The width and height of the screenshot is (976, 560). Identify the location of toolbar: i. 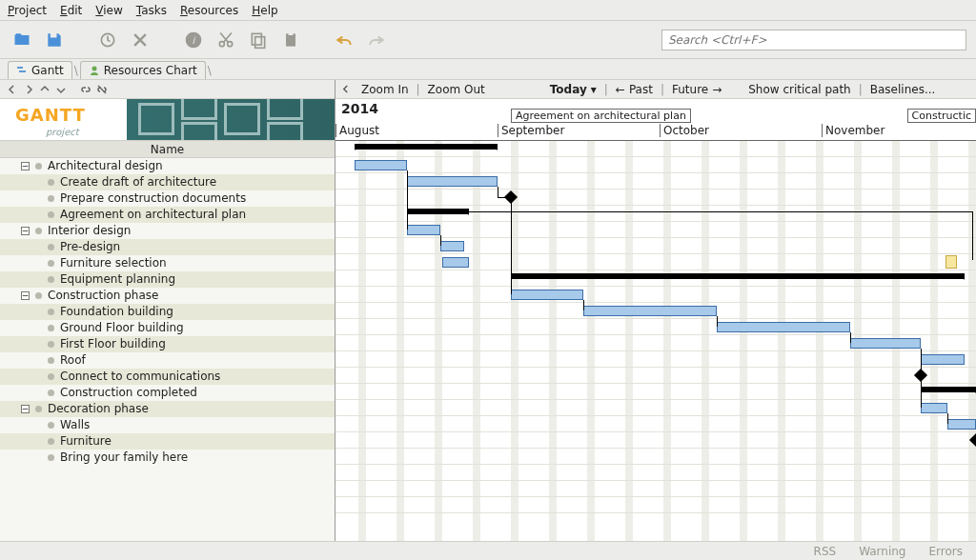
(488, 40).